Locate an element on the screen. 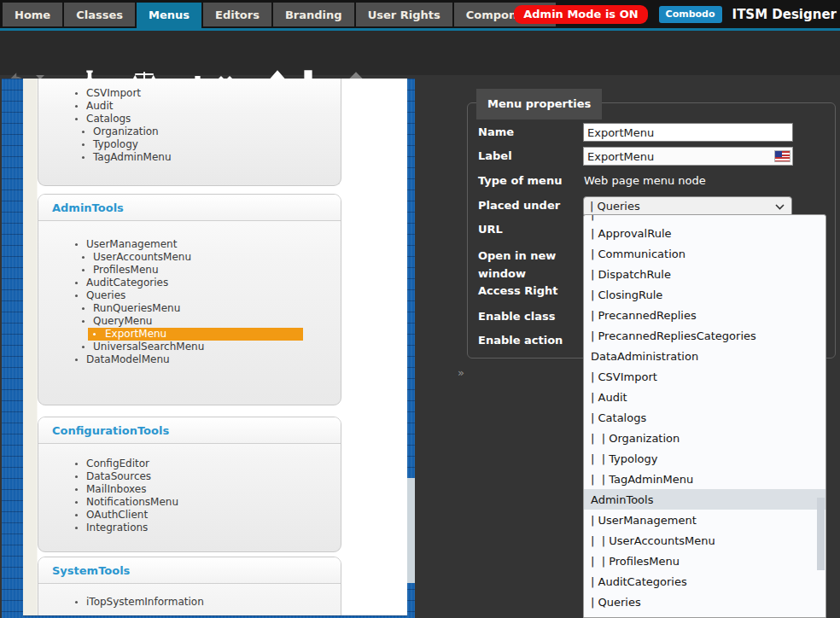 The height and width of the screenshot is (618, 840). tree-item-datasources: DataSources is located at coordinates (213, 476).